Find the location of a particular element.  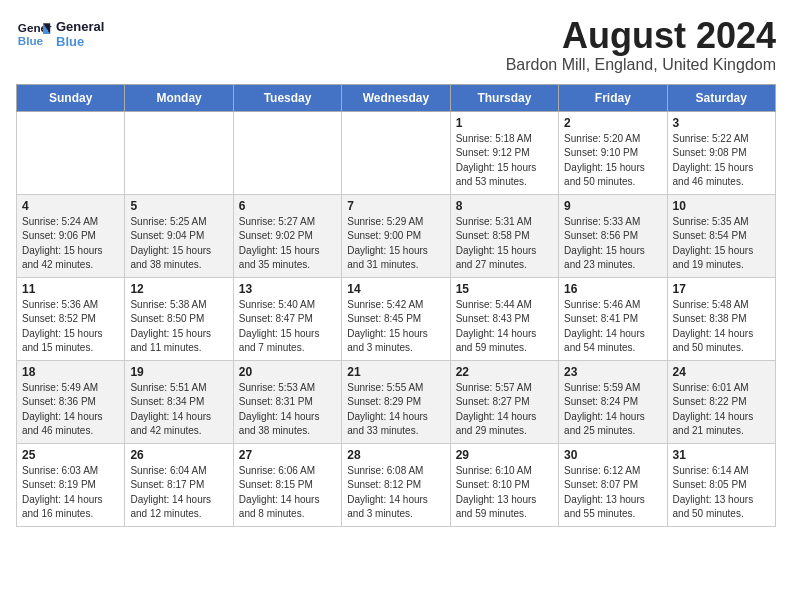

calendar-cell: 11Sunrise: 5:36 AM Sunset: 8:52 PM Dayli… is located at coordinates (71, 318).